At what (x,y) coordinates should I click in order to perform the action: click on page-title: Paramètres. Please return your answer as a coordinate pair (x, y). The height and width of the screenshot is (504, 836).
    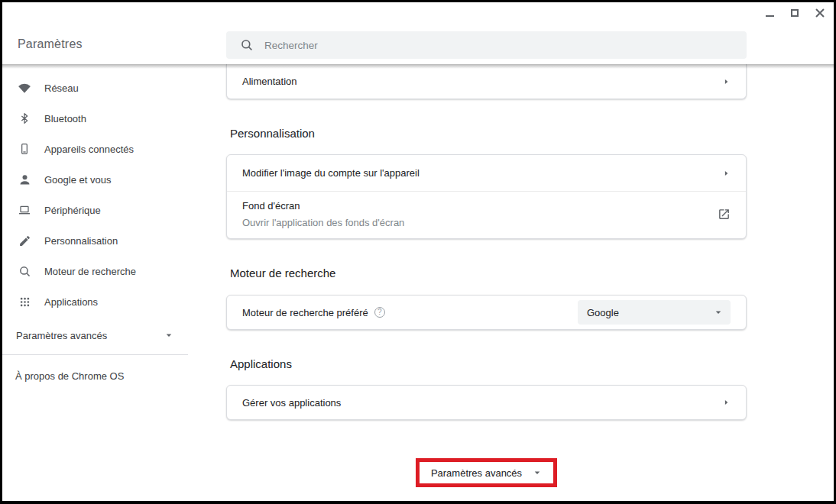
    Looking at the image, I should click on (50, 44).